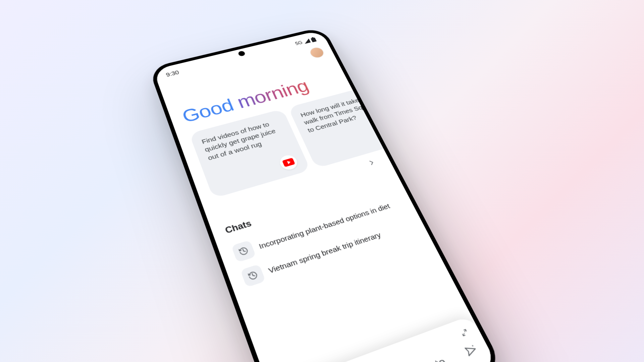  Describe the element at coordinates (384, 339) in the screenshot. I see `input-sheet: Type, talk, or share a photo` at that location.